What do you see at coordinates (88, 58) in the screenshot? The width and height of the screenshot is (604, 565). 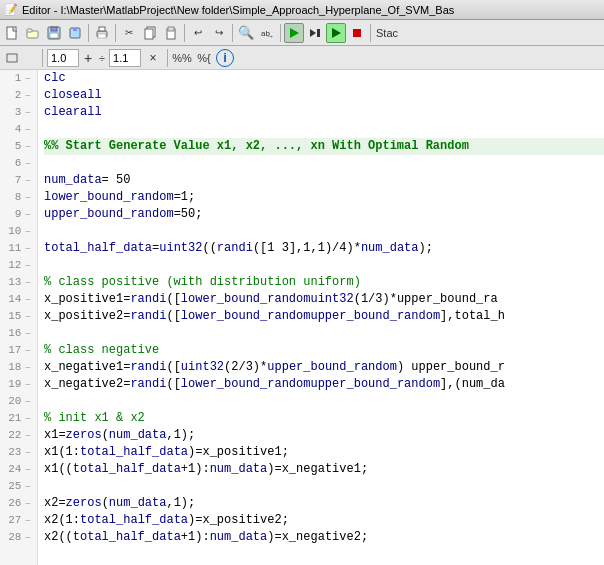 I see `zoom-up-btn: +` at bounding box center [88, 58].